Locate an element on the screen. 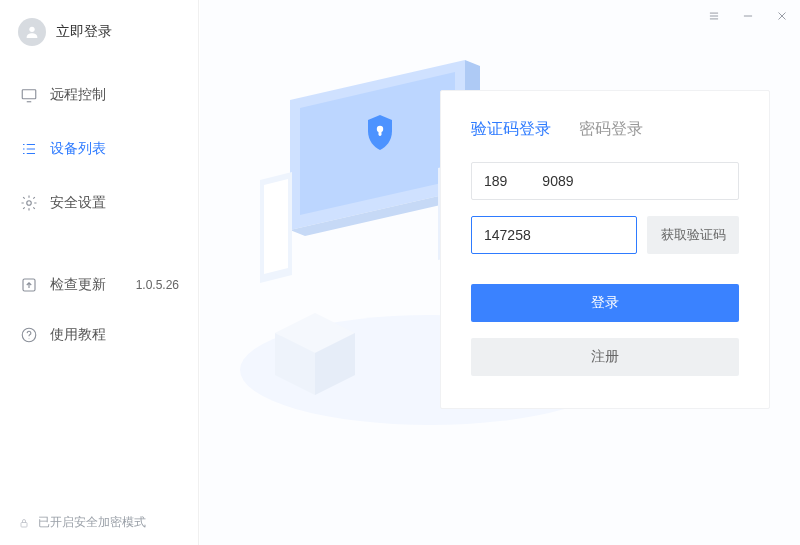  lock-icon is located at coordinates (24, 523).